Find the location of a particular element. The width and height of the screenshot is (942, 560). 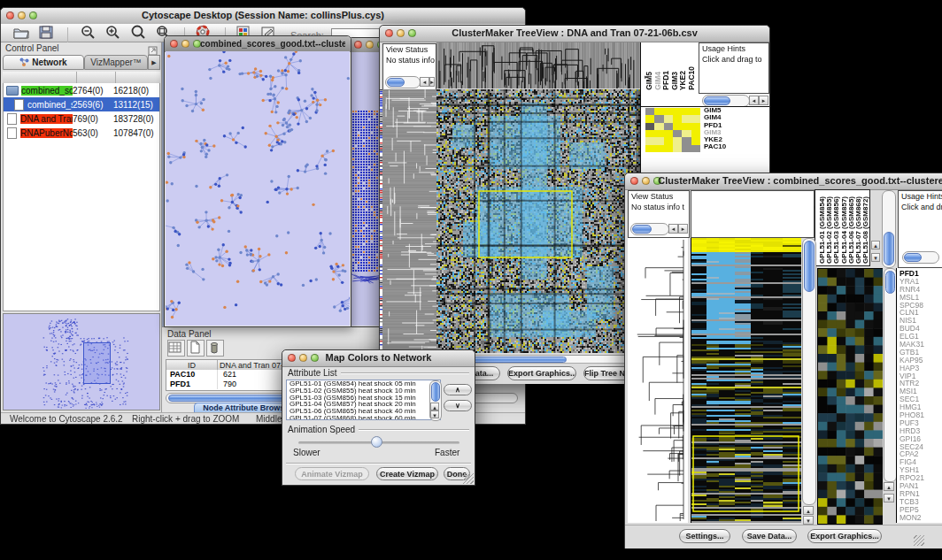

zoom-fit-icon is located at coordinates (139, 33).